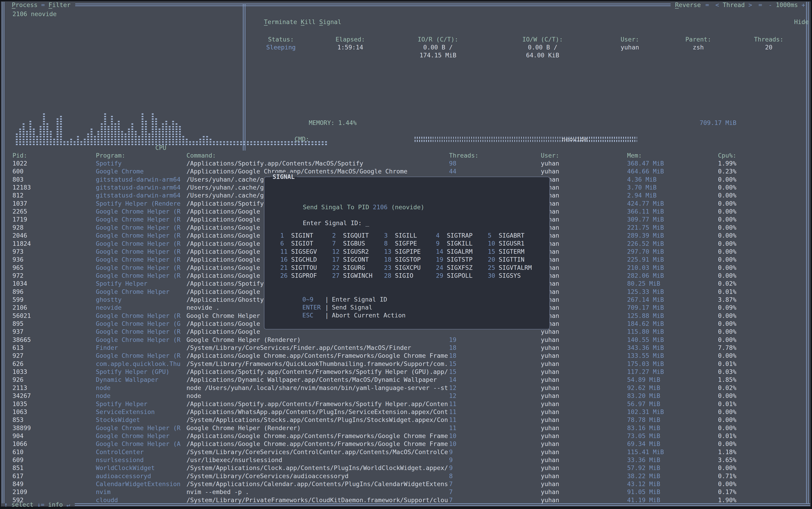 This screenshot has height=509, width=812. Describe the element at coordinates (6, 505) in the screenshot. I see `arrow-up-icon: ↑` at that location.